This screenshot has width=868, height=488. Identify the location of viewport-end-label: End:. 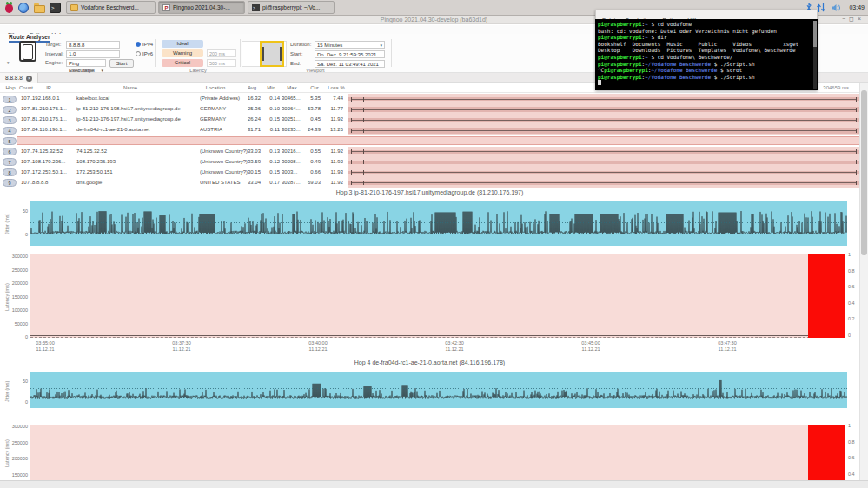
(295, 63).